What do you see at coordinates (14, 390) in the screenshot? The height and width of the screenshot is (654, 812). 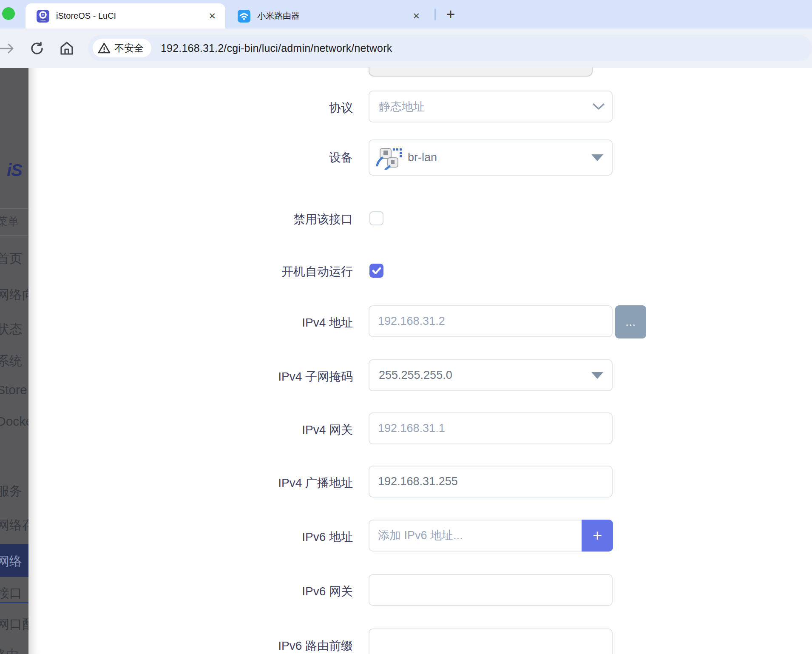 I see `sidebar-item-store: Store` at bounding box center [14, 390].